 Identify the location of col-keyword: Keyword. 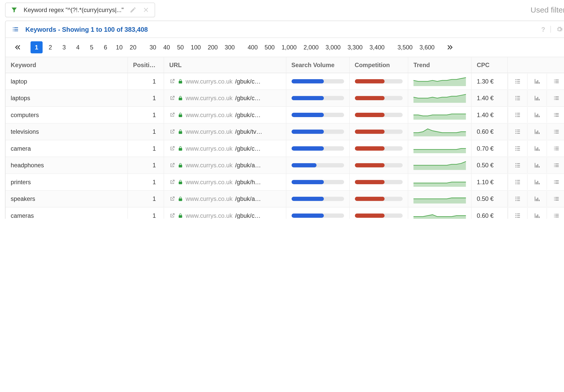
(67, 65).